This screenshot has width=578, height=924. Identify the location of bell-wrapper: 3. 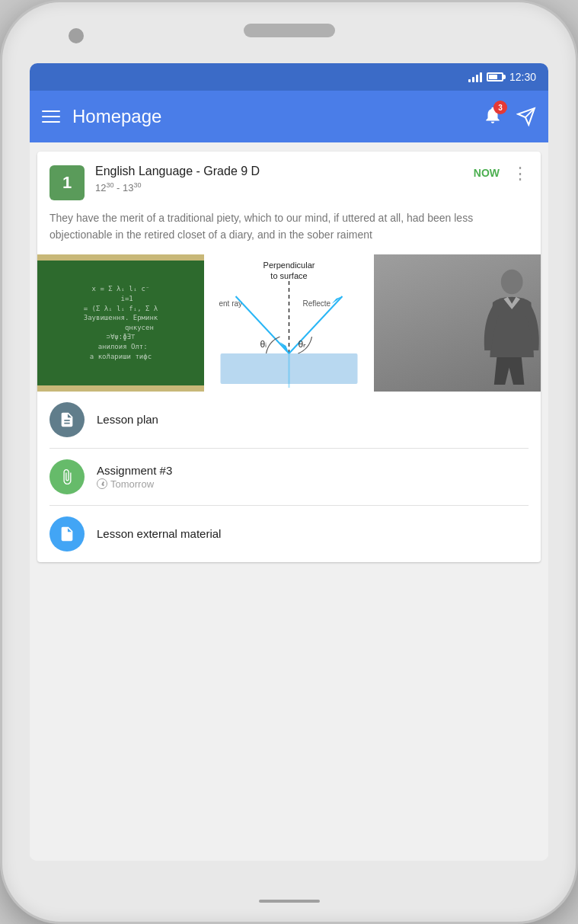
(493, 117).